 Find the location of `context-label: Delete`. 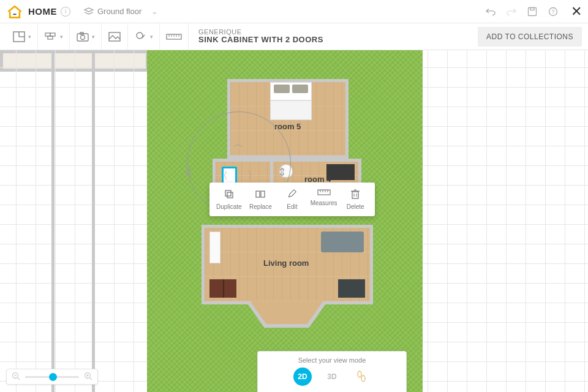

context-label: Delete is located at coordinates (355, 207).